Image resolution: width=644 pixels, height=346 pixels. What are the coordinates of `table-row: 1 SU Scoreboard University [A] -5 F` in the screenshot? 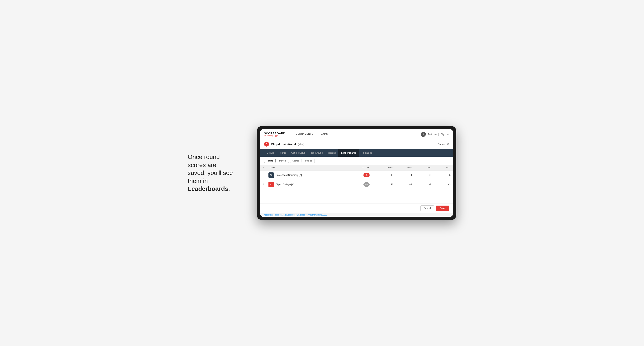 It's located at (356, 175).